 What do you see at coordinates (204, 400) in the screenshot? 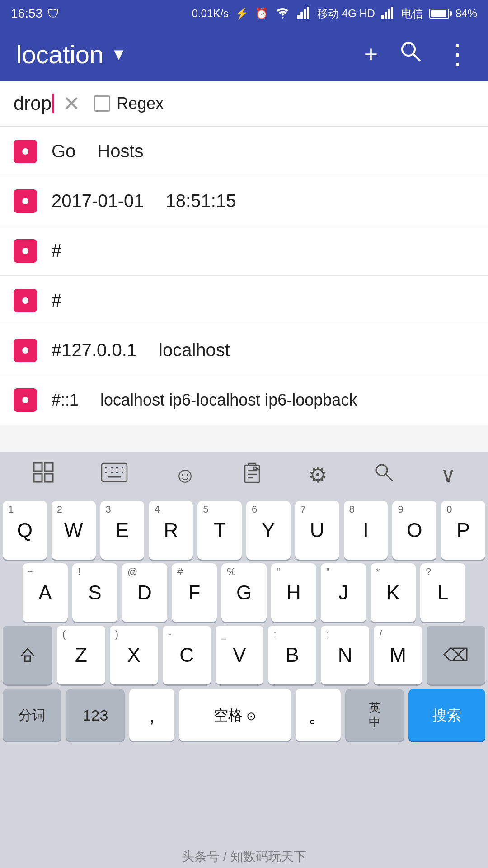
I see `item-content: #::1 localhost ip6-localhost ip6-loopbac…` at bounding box center [204, 400].